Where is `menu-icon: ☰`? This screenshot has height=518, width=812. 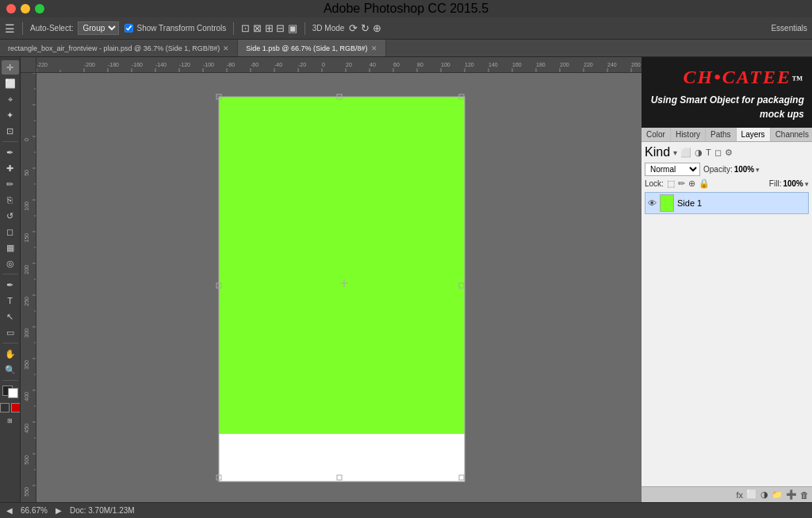 menu-icon: ☰ is located at coordinates (10, 29).